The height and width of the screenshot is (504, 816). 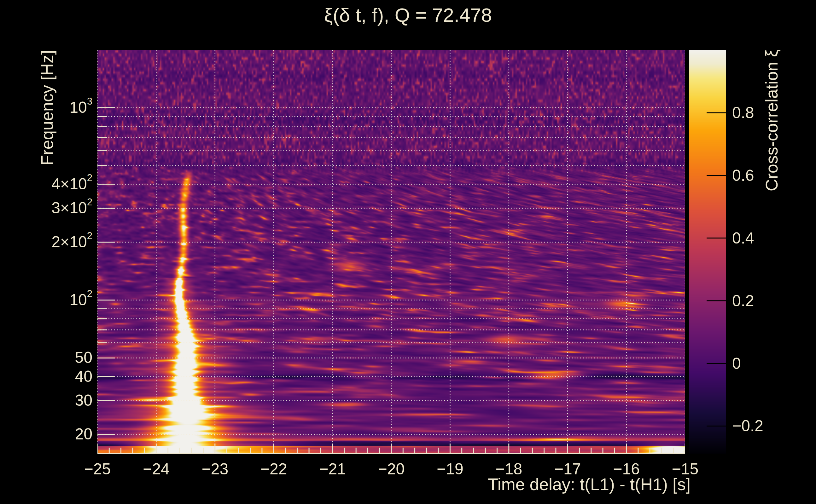 I want to click on x-tick-label: −17, so click(x=568, y=469).